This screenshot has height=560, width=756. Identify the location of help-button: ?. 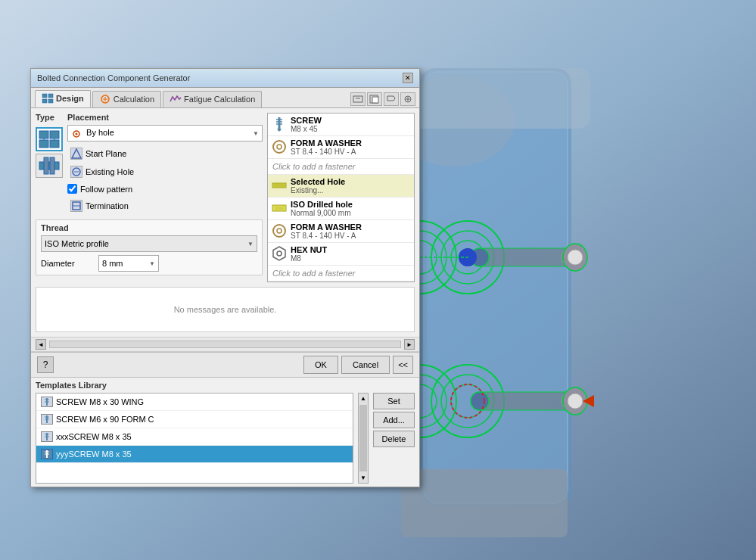
(45, 365).